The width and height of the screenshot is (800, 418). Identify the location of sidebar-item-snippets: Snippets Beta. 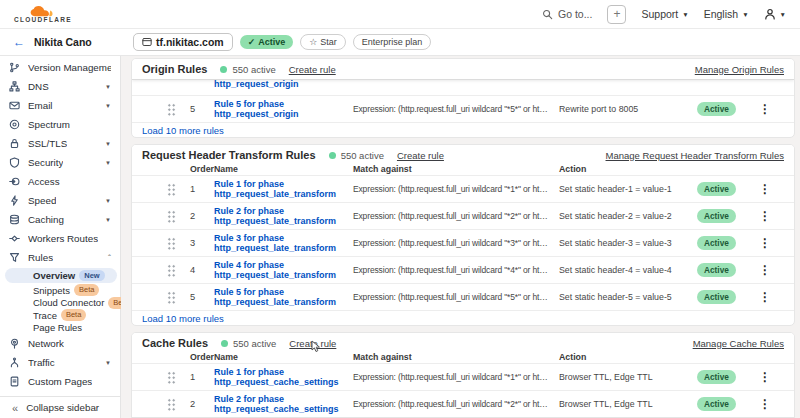
(60, 290).